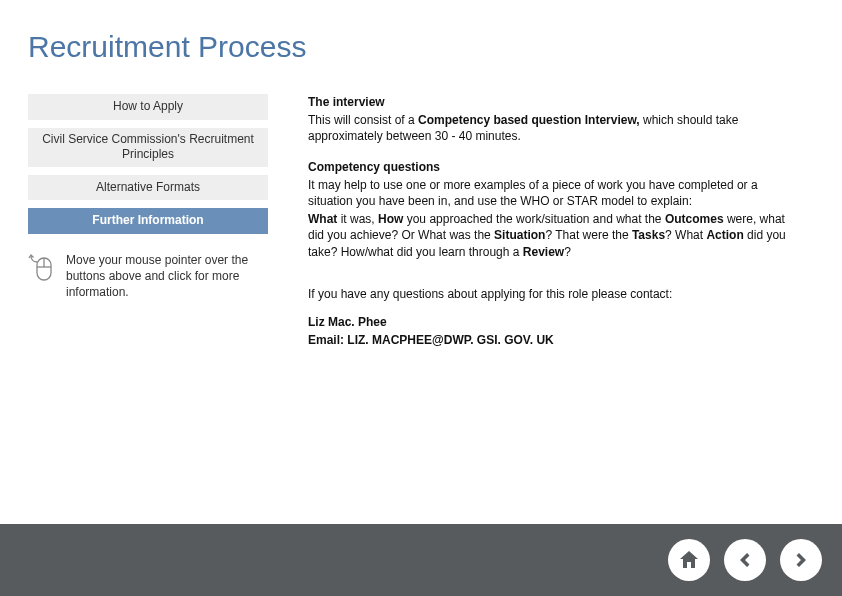 Image resolution: width=842 pixels, height=596 pixels. What do you see at coordinates (686, 235) in the screenshot?
I see `text: ? What` at bounding box center [686, 235].